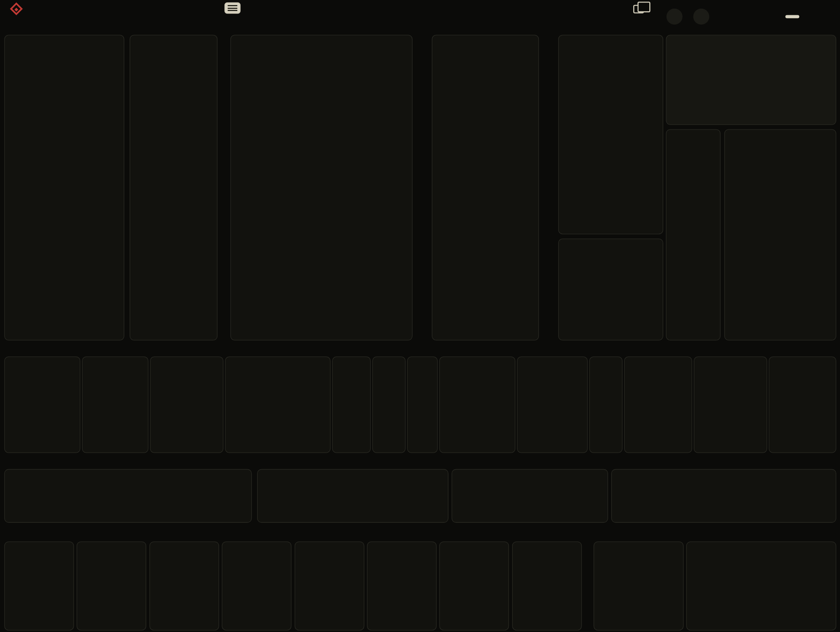 Image resolution: width=840 pixels, height=632 pixels. Describe the element at coordinates (606, 405) in the screenshot. I see `panel-invert` at that location.